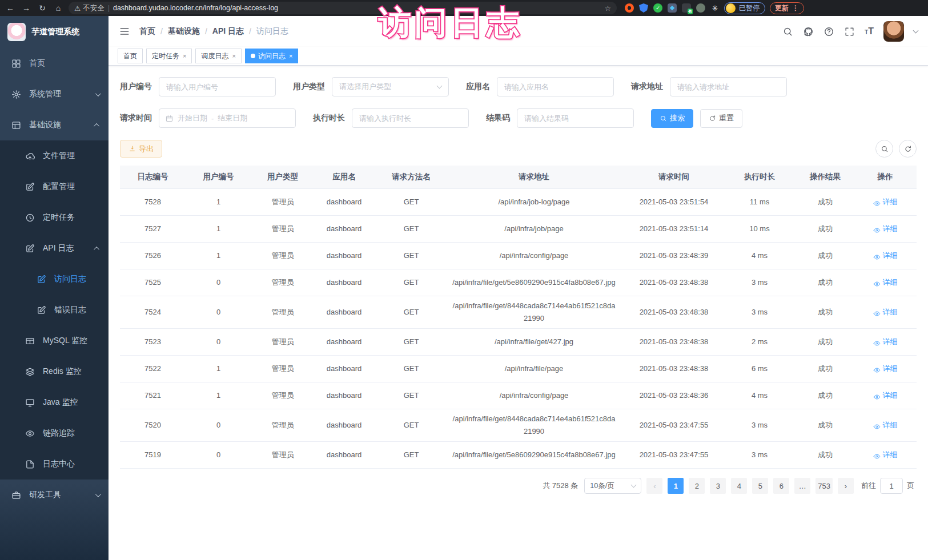  Describe the element at coordinates (781, 486) in the screenshot. I see `page-button: 6` at that location.